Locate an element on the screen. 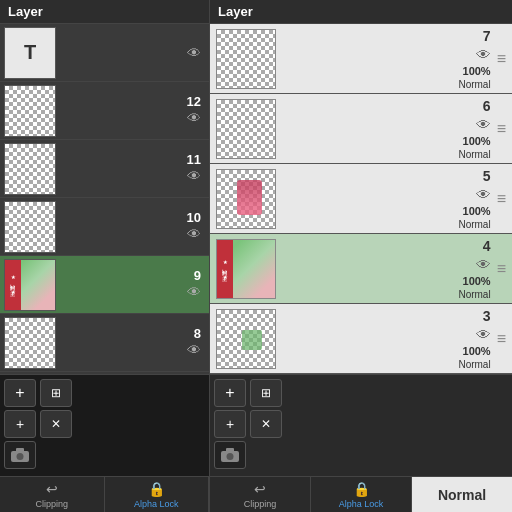 The image size is (512, 512). clipping-icon: ↩ is located at coordinates (52, 489).